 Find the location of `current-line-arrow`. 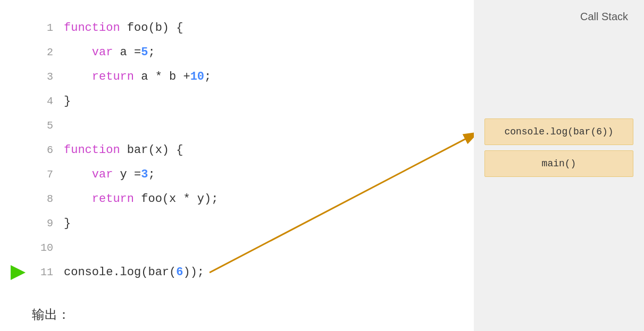

current-line-arrow is located at coordinates (18, 273).